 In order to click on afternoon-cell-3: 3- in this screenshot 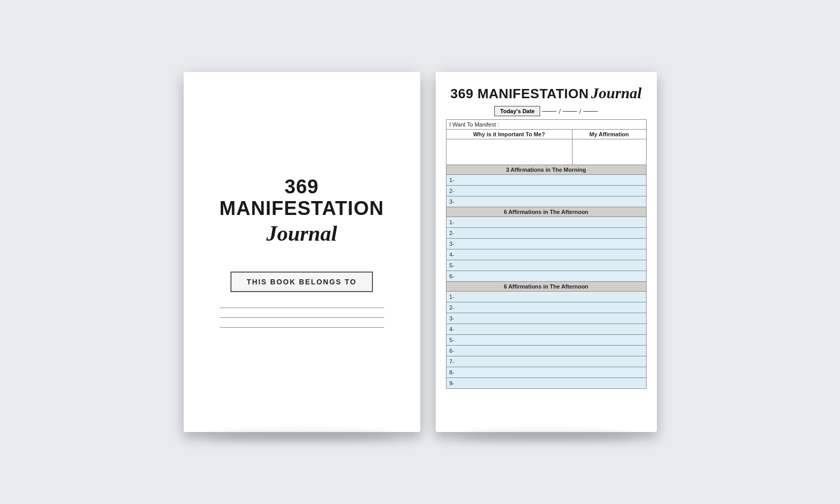, I will do `click(546, 244)`.